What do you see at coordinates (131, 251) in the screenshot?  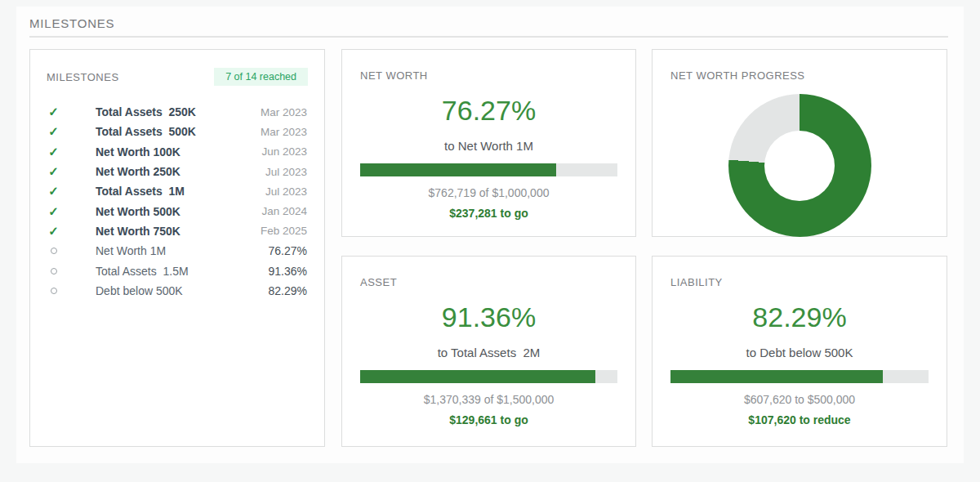 I see `milestone-label: Net Worth 1M` at bounding box center [131, 251].